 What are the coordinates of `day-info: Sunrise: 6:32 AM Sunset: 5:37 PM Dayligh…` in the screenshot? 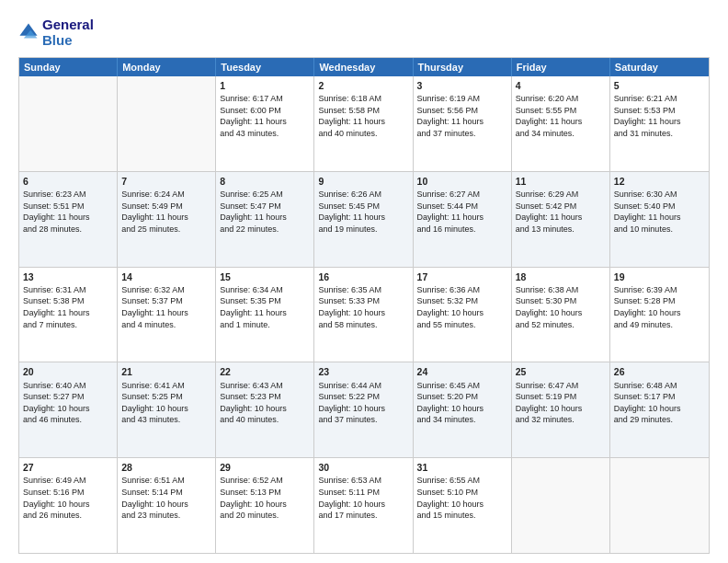 It's located at (166, 307).